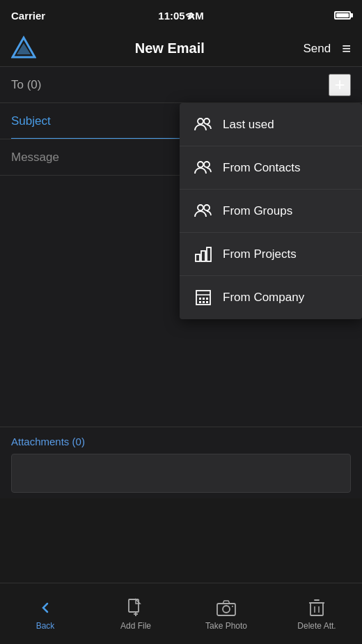 The height and width of the screenshot is (644, 362). I want to click on page-title: New Email, so click(170, 49).